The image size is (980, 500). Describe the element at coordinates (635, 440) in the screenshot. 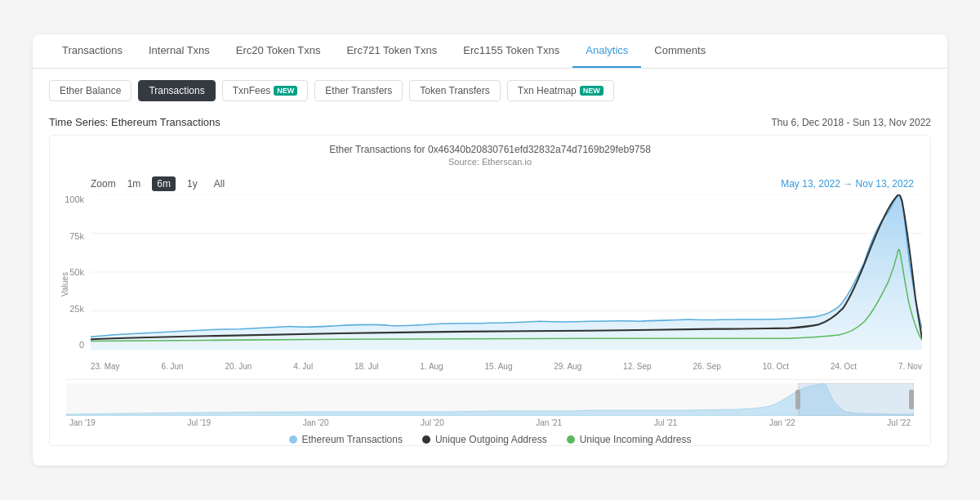

I see `legend-label-incoming: Unique Incoming Address` at that location.